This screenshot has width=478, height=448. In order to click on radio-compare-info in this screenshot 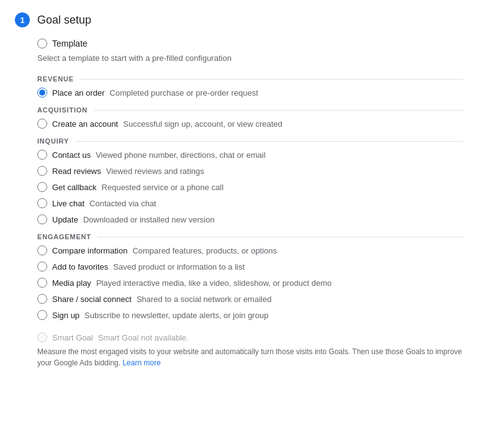, I will do `click(42, 250)`.